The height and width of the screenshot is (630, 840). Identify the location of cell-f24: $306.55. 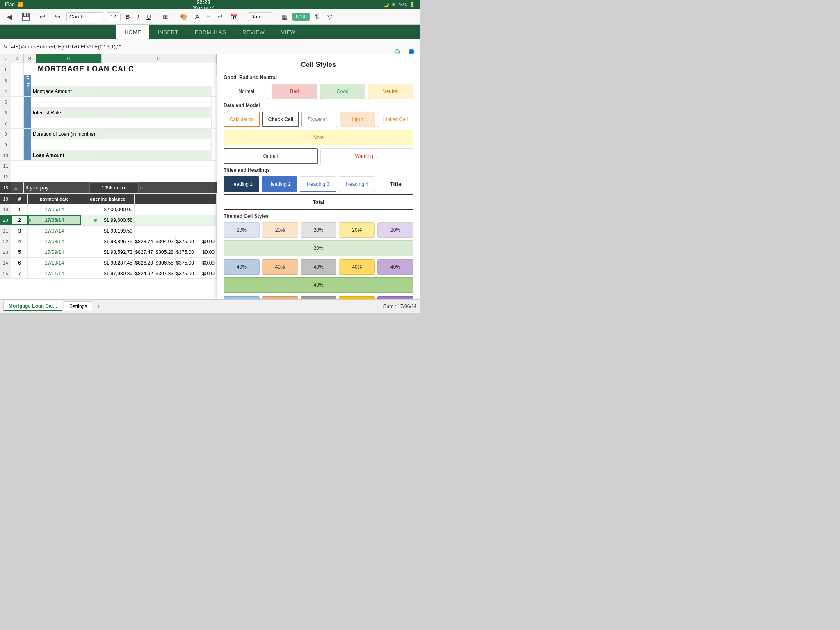
(165, 262).